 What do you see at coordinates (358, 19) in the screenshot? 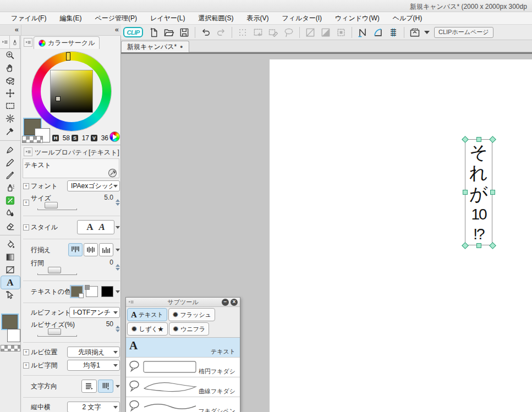
I see `menu-item: ウィンドウ(W)` at bounding box center [358, 19].